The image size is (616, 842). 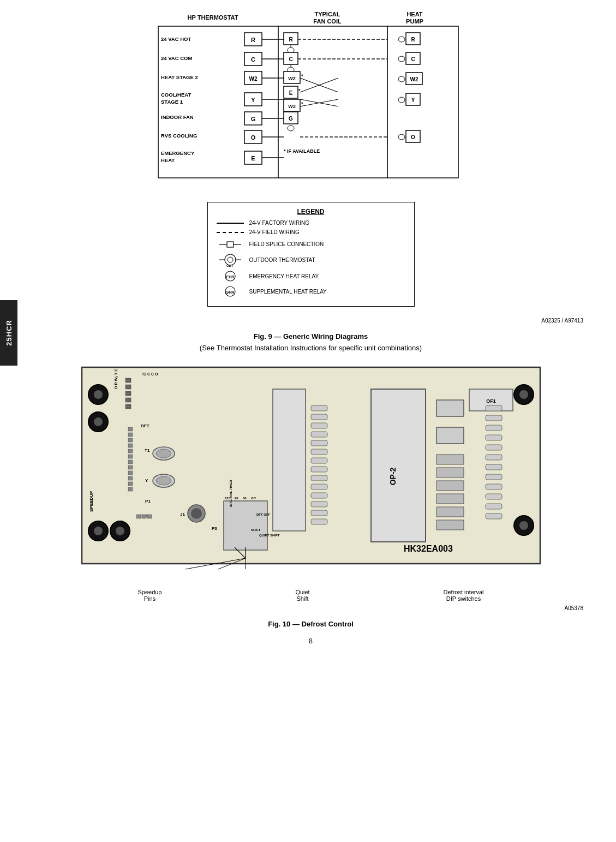 I want to click on pcb-dft-label: DFT, so click(x=145, y=426).